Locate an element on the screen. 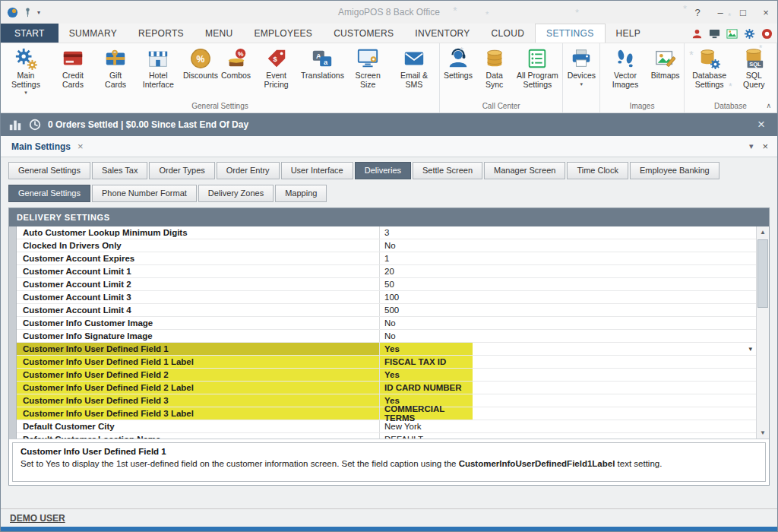 This screenshot has width=778, height=532. setting-value-cell: 500 is located at coordinates (568, 310).